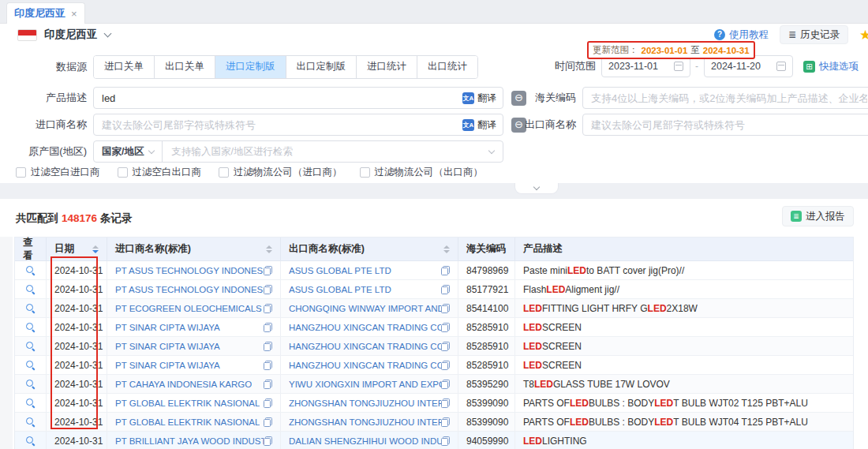 Image resolution: width=868 pixels, height=449 pixels. What do you see at coordinates (321, 67) in the screenshot?
I see `datasource-tab: 出口定制版` at bounding box center [321, 67].